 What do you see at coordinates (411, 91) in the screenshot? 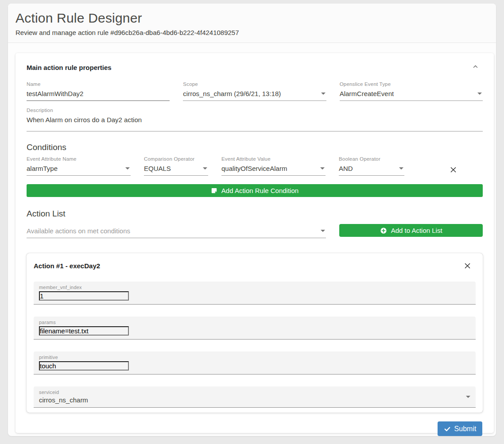
I see `event-type-field-group: Openslice Event Type AlarmCreateEvent` at bounding box center [411, 91].